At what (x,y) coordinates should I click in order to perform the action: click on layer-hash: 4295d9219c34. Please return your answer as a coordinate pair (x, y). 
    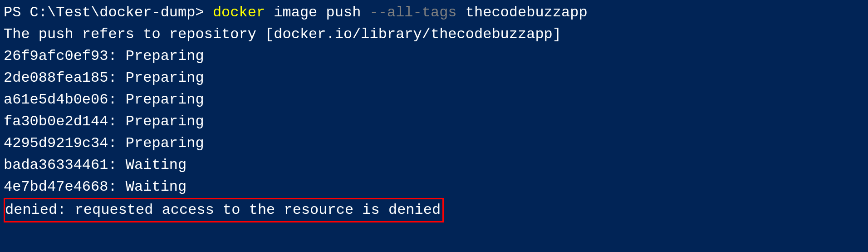
    Looking at the image, I should click on (56, 143).